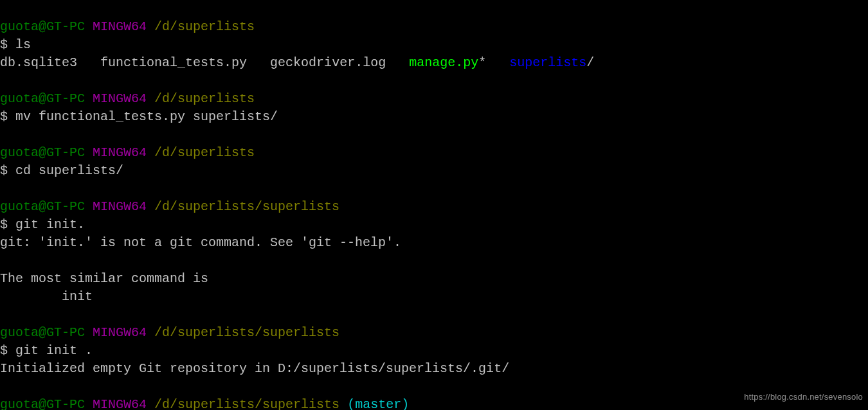  I want to click on file: db.sqlite3, so click(39, 63).